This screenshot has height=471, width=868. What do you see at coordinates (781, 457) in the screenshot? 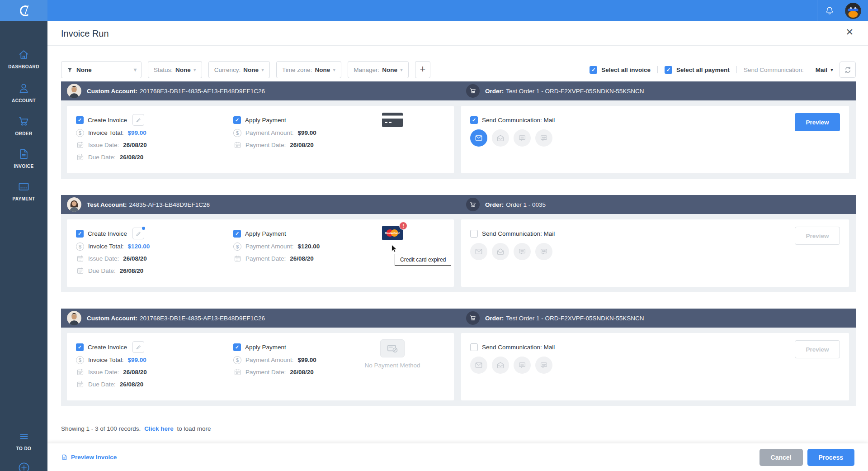
I see `cancel-button: Cancel` at bounding box center [781, 457].